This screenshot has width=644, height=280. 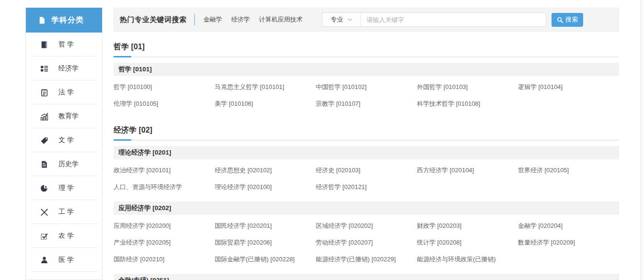 I want to click on tag-icon, so click(x=44, y=141).